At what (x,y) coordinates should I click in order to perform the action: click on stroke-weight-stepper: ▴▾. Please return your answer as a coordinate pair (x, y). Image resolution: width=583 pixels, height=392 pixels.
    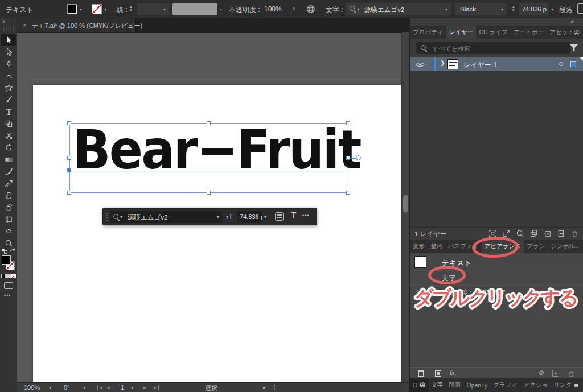
    Looking at the image, I should click on (131, 9).